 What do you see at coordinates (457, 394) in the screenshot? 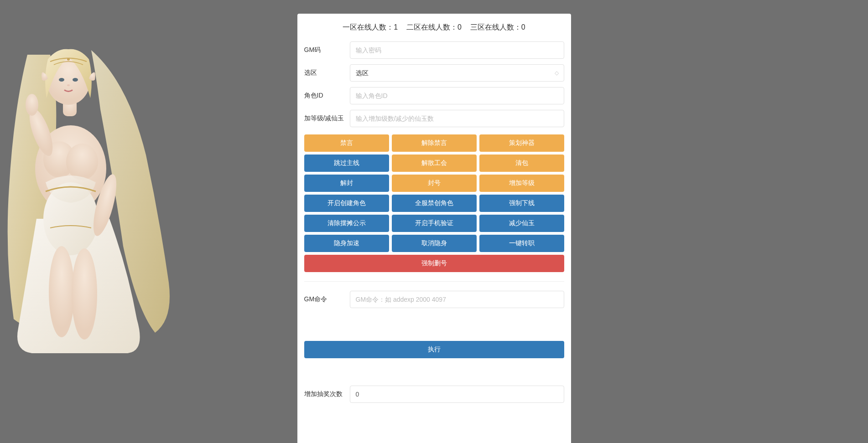
I see `lottery-input` at bounding box center [457, 394].